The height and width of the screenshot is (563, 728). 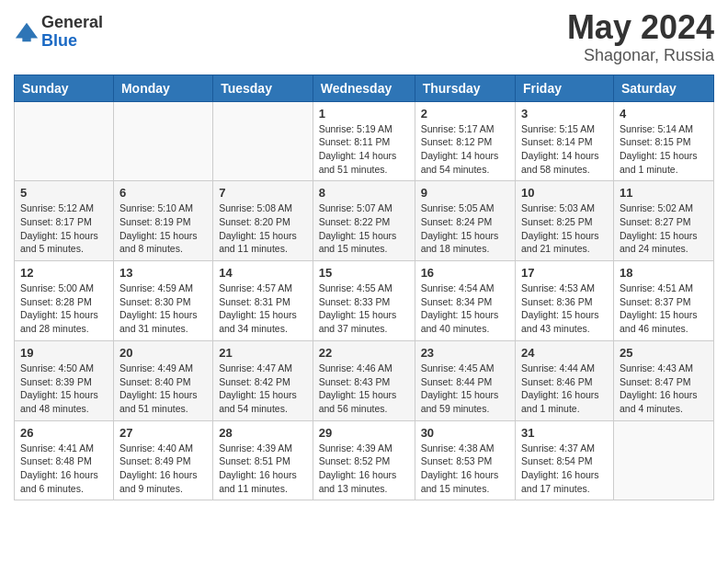 I want to click on day-number: 7, so click(x=263, y=193).